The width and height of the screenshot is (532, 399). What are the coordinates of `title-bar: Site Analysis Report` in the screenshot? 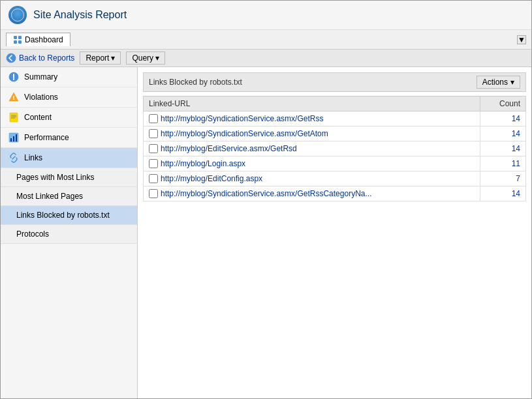 It's located at (266, 16).